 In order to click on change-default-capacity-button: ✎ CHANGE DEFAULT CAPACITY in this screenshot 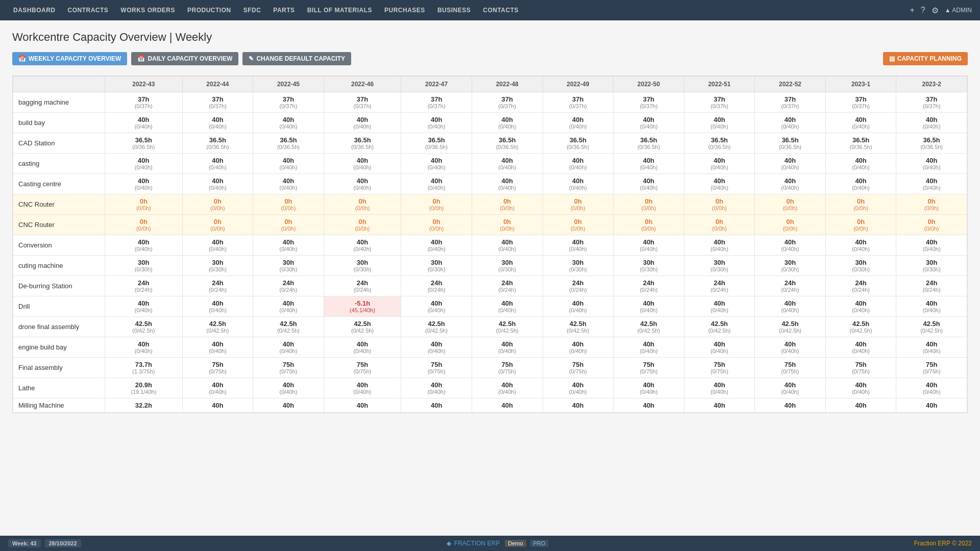, I will do `click(297, 59)`.